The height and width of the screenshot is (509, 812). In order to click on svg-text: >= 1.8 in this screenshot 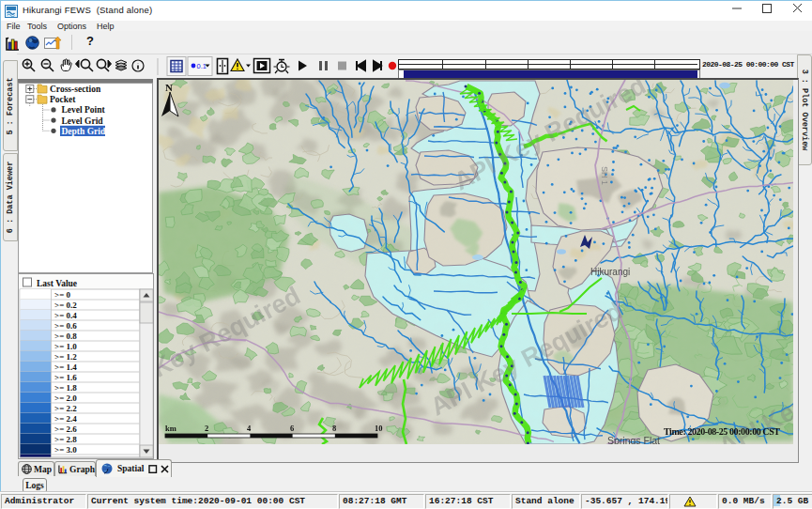, I will do `click(66, 388)`.